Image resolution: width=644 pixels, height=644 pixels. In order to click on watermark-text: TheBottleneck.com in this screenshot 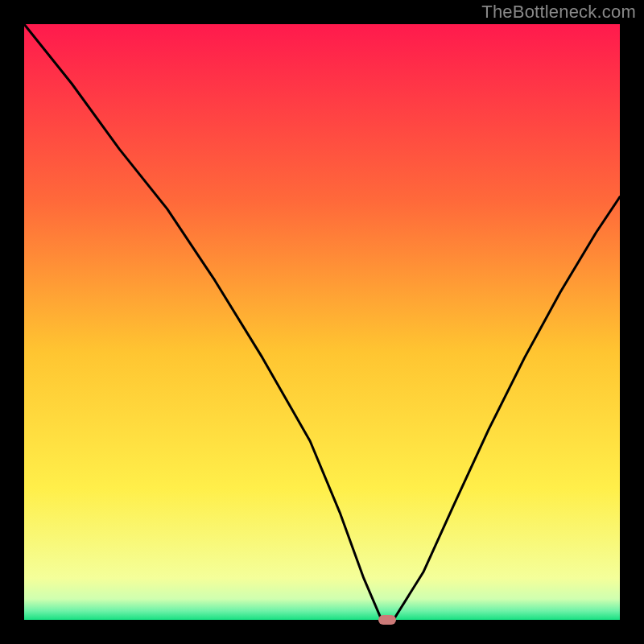, I will do `click(559, 12)`.